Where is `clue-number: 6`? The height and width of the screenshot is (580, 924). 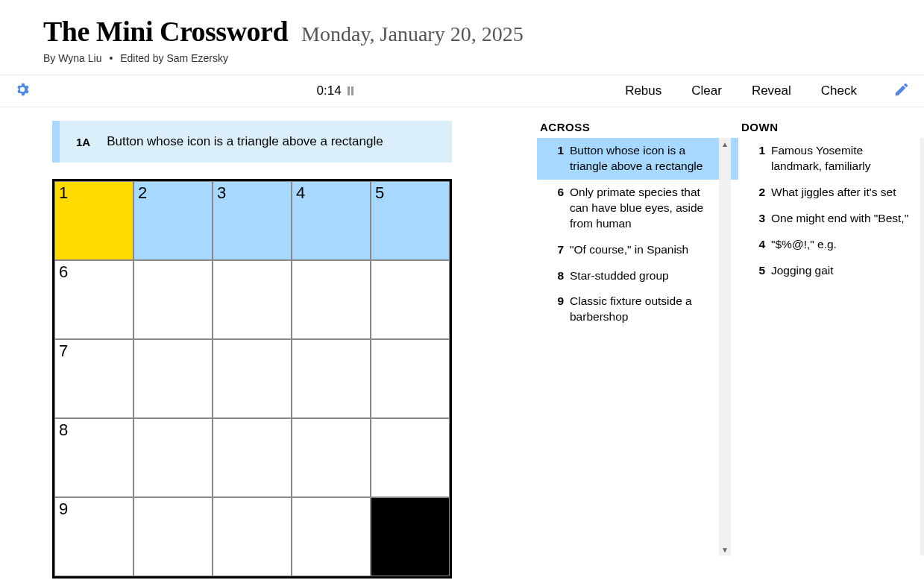
clue-number: 6 is located at coordinates (550, 209).